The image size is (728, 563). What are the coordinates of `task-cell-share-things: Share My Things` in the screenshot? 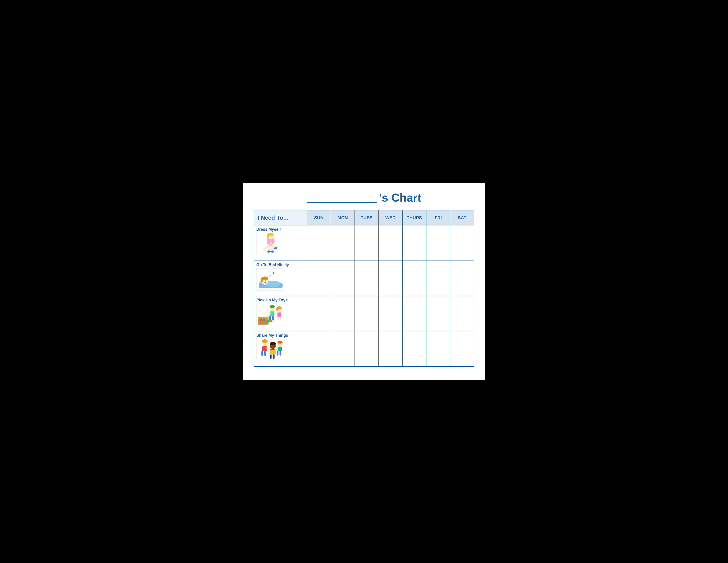 It's located at (281, 349).